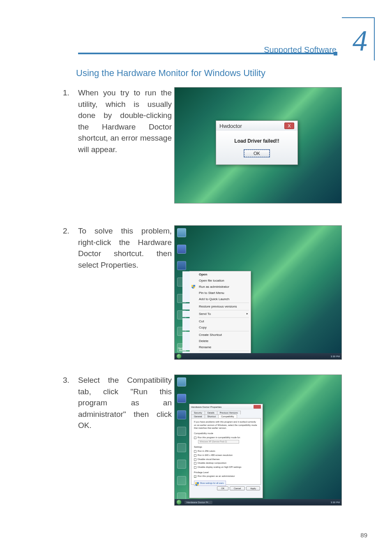 This screenshot has width=392, height=555. I want to click on properties-buttons: OK Cancel Apply, so click(226, 489).